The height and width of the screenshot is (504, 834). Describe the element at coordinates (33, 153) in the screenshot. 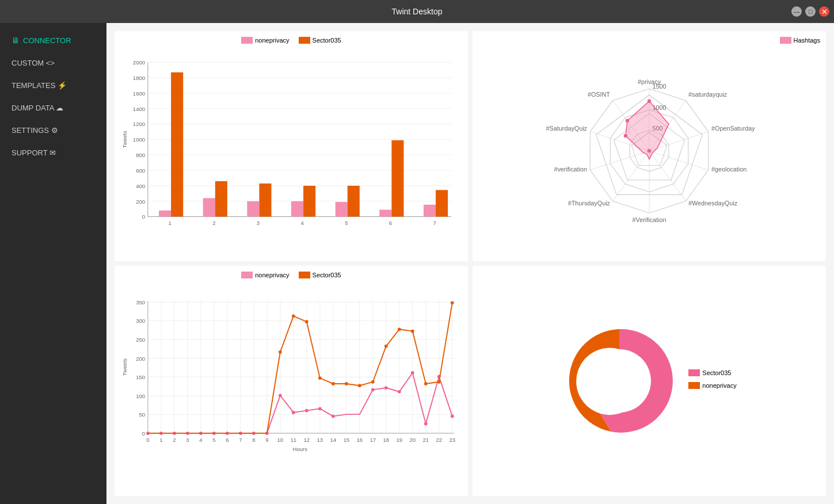

I see `sidebar-item-support-label: SUPPORT ✉` at that location.